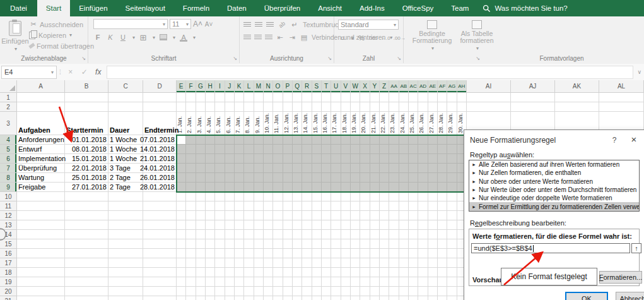 Image resolution: width=644 pixels, height=300 pixels. Describe the element at coordinates (418, 8) in the screenshot. I see `tab-officespy: OfficeSpy` at that location.